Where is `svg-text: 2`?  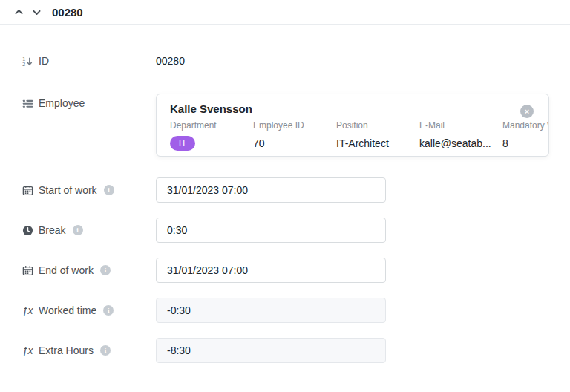 svg-text: 2 is located at coordinates (24, 64).